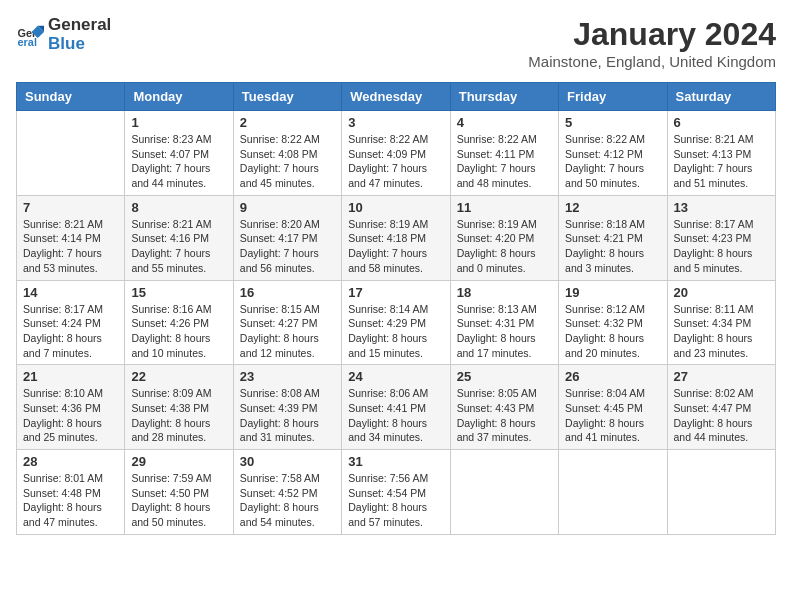 Image resolution: width=792 pixels, height=612 pixels. What do you see at coordinates (613, 97) in the screenshot?
I see `weekday-header-friday: Friday` at bounding box center [613, 97].